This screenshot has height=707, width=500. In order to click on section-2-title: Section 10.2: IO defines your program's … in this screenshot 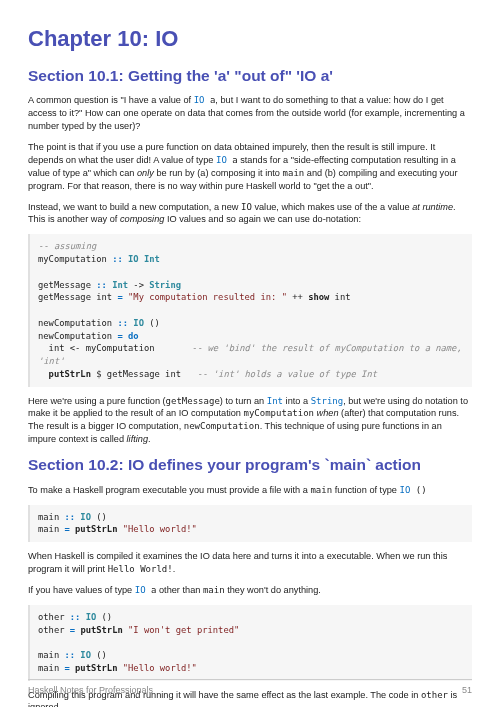, I will do `click(250, 465)`.